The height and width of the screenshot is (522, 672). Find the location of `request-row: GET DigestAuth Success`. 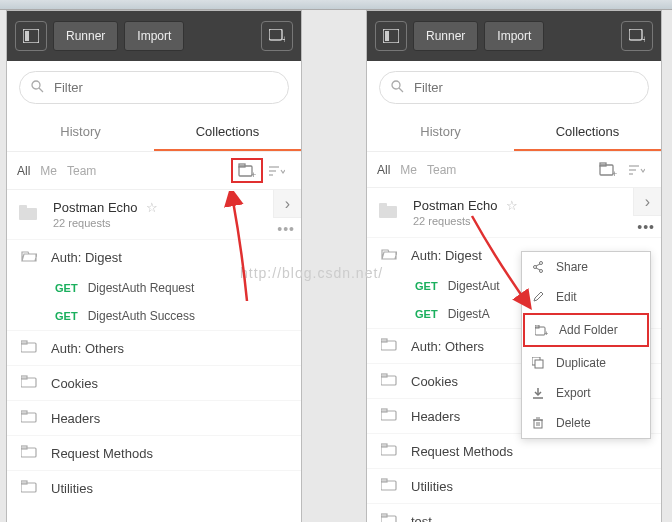

request-row: GET DigestAuth Success is located at coordinates (154, 316).